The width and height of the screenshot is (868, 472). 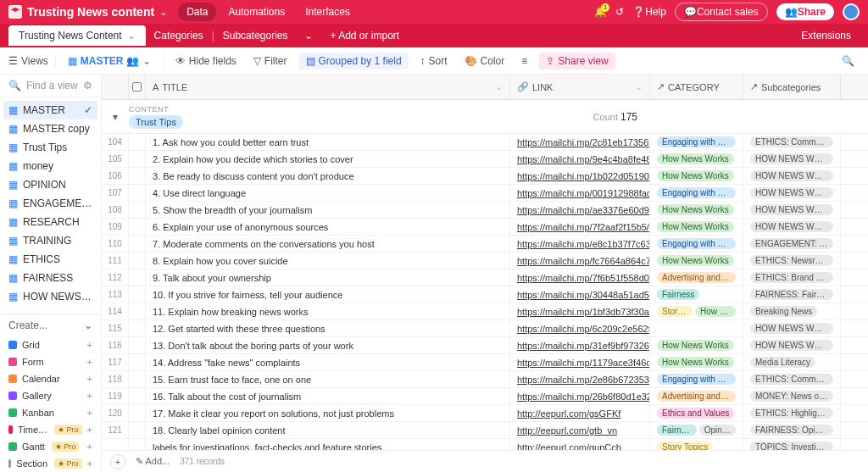 What do you see at coordinates (77, 36) in the screenshot?
I see `active-table-tab: Trusting News Content⌄` at bounding box center [77, 36].